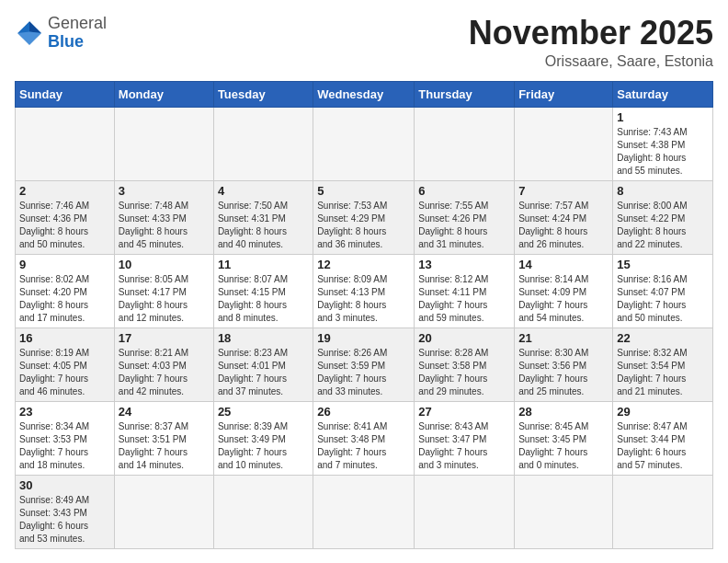 The height and width of the screenshot is (563, 728). I want to click on calendar-cell: 14Sunrise: 8:14 AMSunset: 4:09 PMDayligh…, so click(564, 291).